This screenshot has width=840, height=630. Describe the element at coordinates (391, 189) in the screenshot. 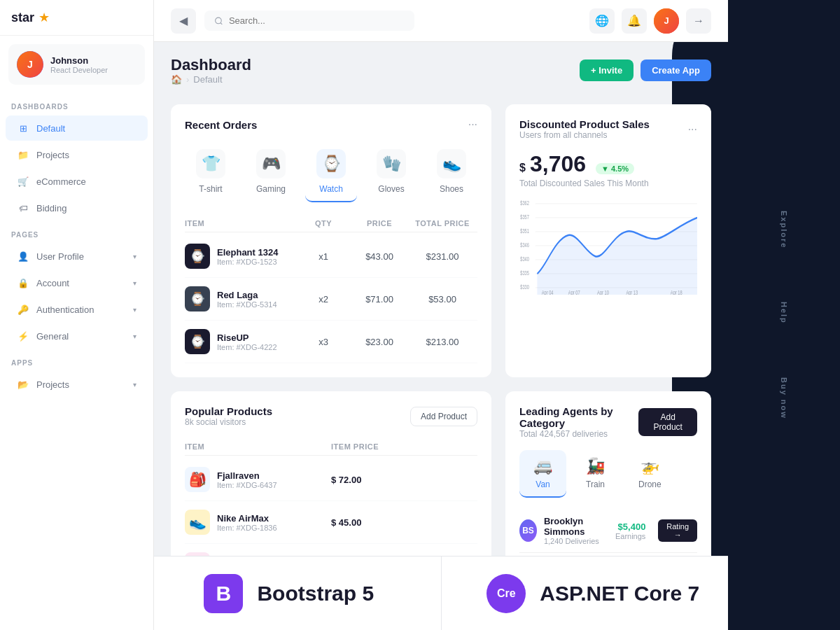

I see `tab-label: Gloves` at that location.